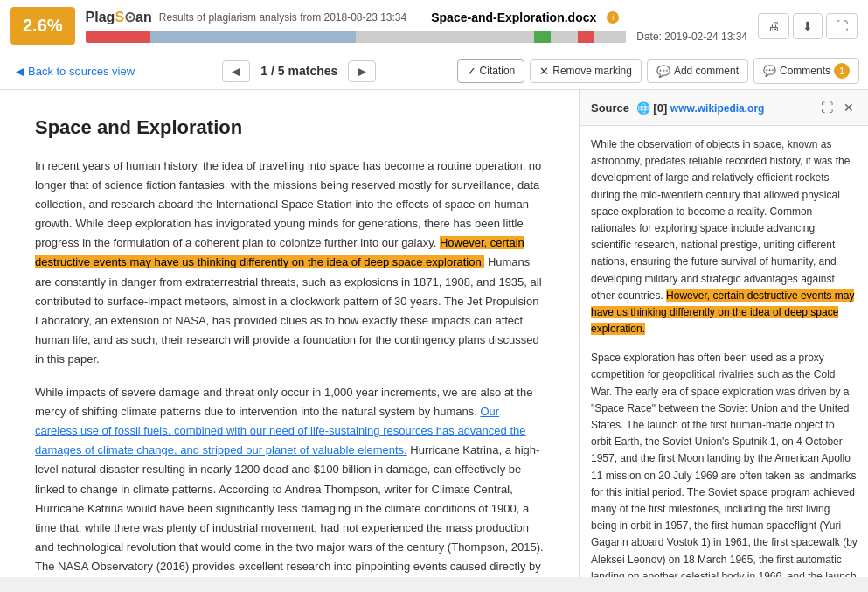 The height and width of the screenshot is (592, 868). What do you see at coordinates (613, 17) in the screenshot?
I see `filename-info-icon: i` at bounding box center [613, 17].